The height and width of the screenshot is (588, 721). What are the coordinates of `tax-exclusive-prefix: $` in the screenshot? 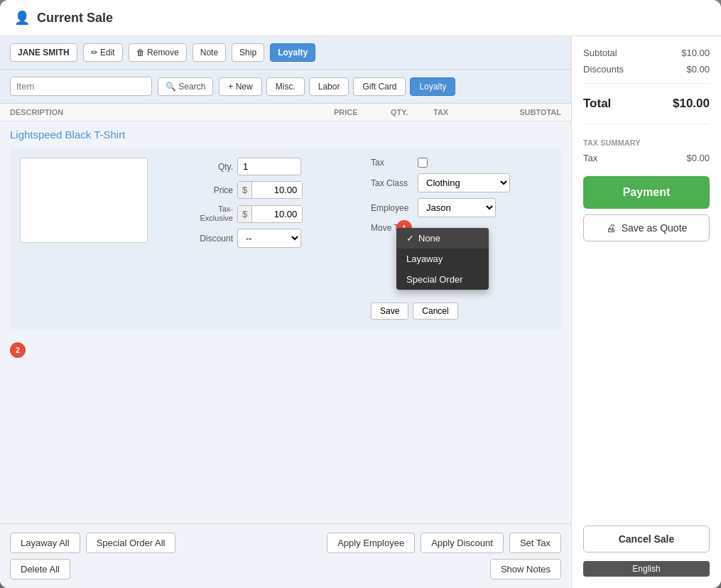 It's located at (245, 214).